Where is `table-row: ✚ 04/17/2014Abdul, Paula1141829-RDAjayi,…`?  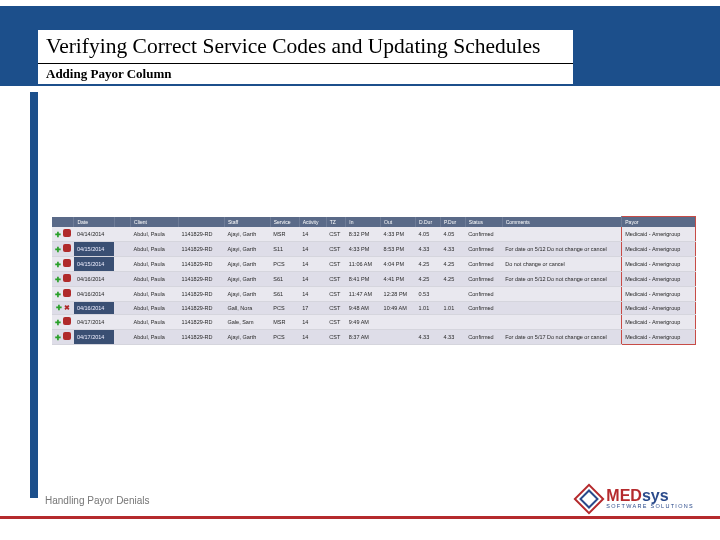
table-row: ✚ 04/17/2014Abdul, Paula1141829-RDAjayi,… is located at coordinates (374, 338).